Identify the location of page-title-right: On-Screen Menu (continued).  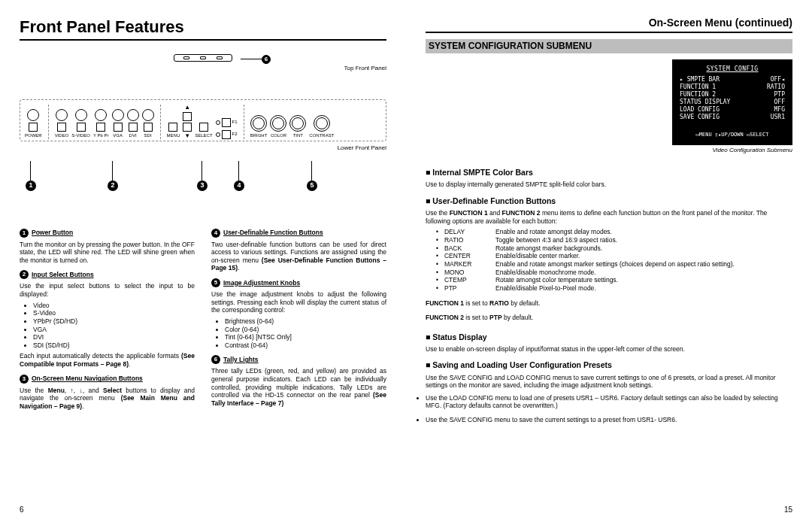
(609, 25).